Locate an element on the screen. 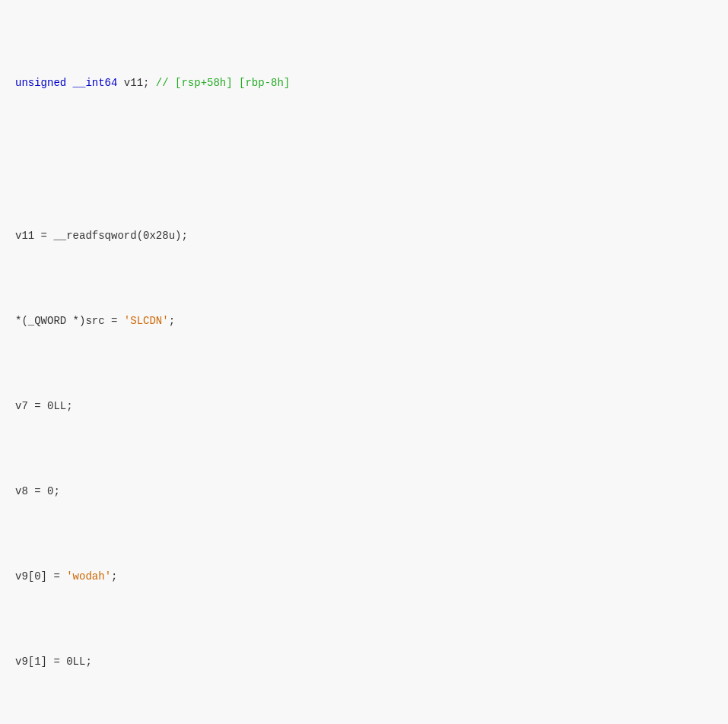 The image size is (728, 724). code-line-blank1 is located at coordinates (364, 151).